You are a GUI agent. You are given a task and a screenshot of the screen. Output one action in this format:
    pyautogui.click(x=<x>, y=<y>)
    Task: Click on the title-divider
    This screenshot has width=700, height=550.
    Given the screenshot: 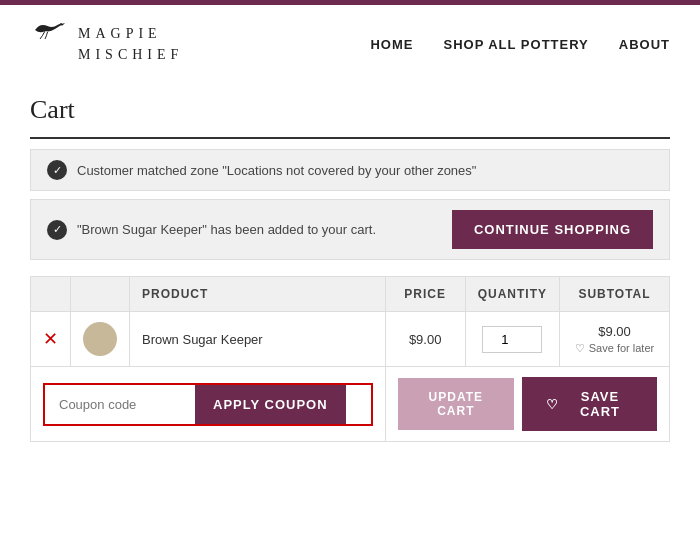 What is the action you would take?
    pyautogui.click(x=350, y=138)
    